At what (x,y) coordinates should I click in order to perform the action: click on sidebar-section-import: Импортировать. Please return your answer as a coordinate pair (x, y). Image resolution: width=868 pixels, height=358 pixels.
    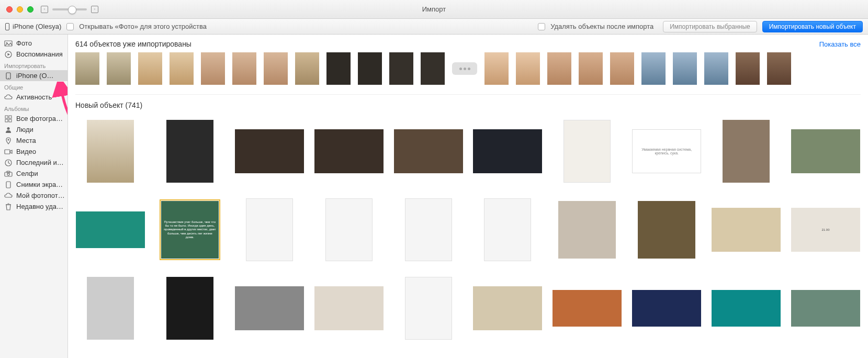
    Looking at the image, I should click on (33, 65).